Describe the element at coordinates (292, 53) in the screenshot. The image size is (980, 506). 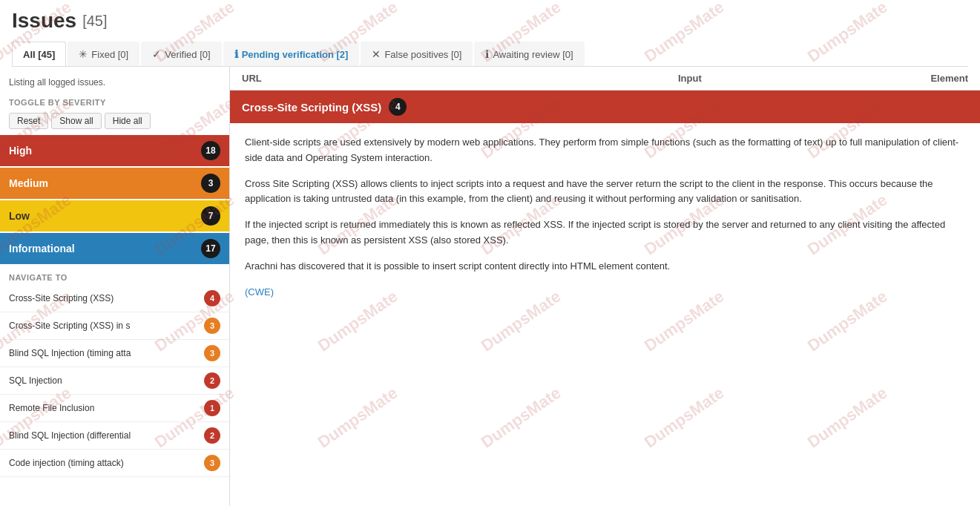
I see `tab-pending: ℹ Pending verification [2]` at that location.